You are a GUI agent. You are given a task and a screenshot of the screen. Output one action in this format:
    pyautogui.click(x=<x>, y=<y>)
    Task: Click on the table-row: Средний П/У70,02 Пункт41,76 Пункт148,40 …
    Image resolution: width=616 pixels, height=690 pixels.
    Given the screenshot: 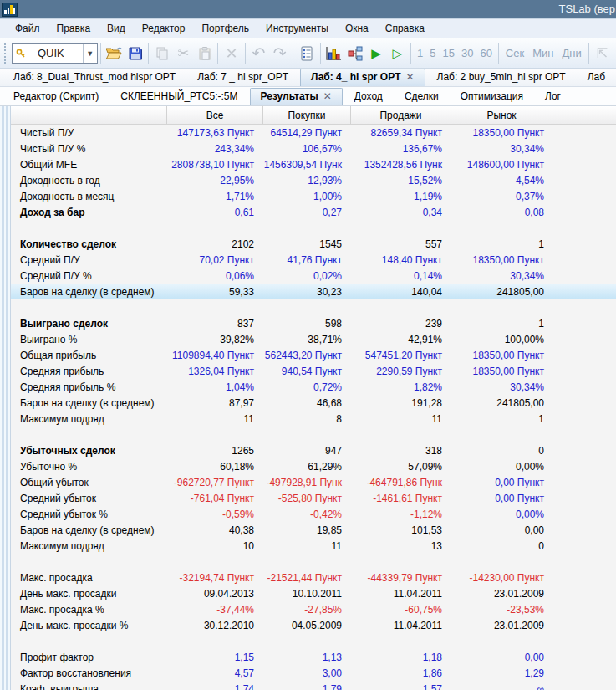 What is the action you would take?
    pyautogui.click(x=313, y=259)
    